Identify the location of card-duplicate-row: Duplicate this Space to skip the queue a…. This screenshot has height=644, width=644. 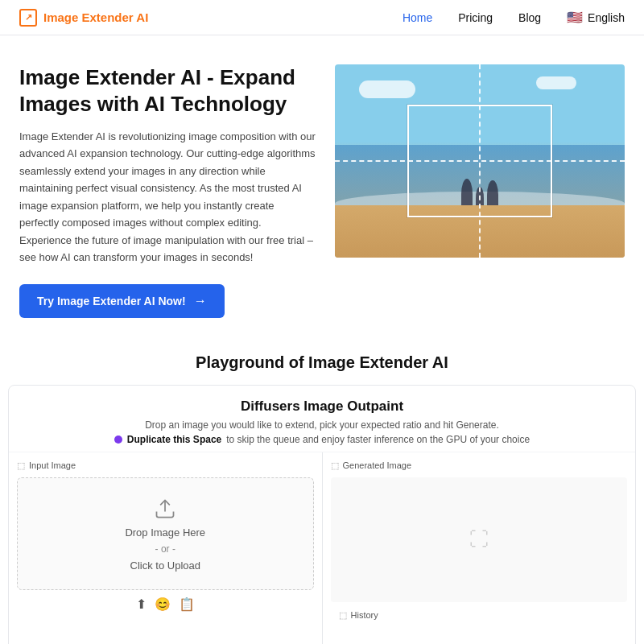
(322, 440).